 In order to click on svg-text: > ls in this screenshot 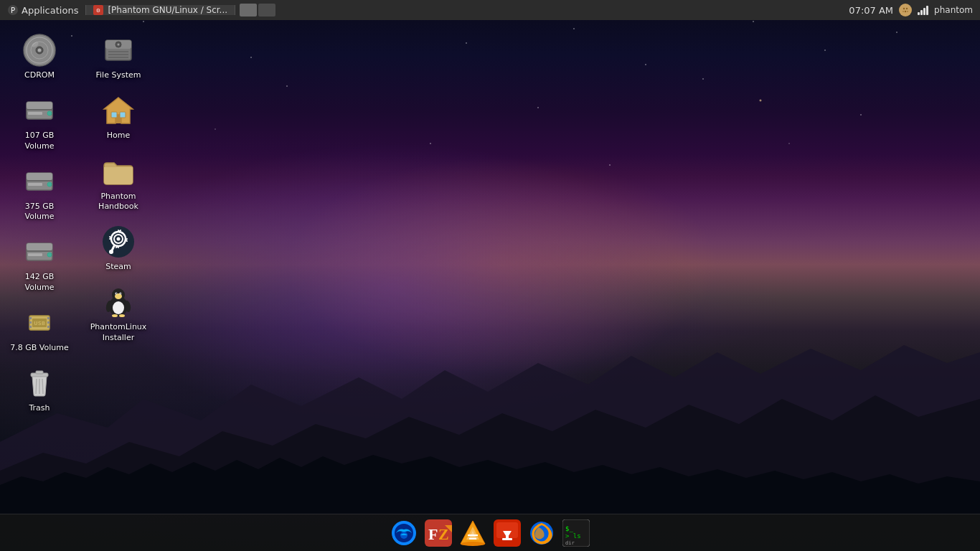, I will do `click(573, 536)`.